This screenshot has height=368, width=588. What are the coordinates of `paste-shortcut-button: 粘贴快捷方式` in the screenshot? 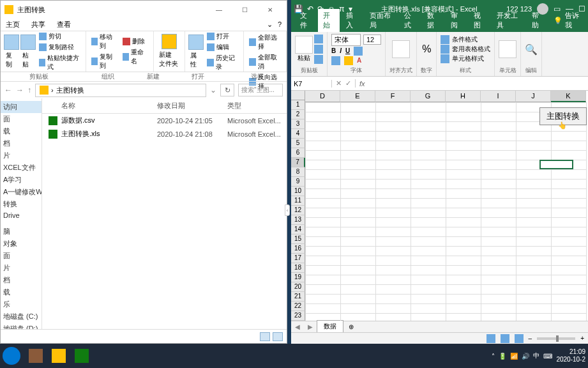 It's located at (60, 63).